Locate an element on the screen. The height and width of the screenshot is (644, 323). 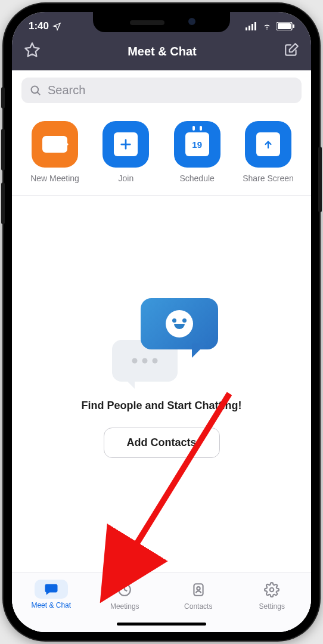
schedule-label: Schedule is located at coordinates (197, 178).